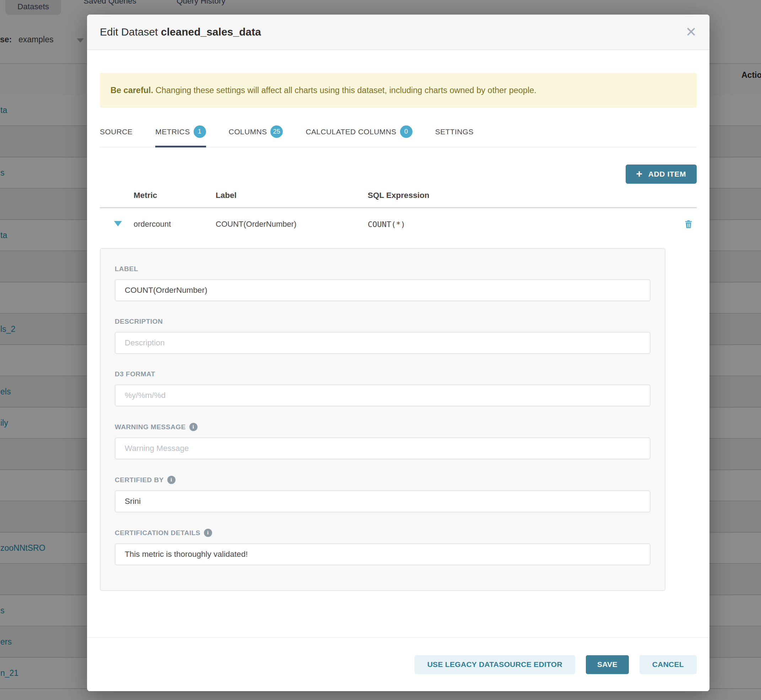 This screenshot has width=761, height=700. What do you see at coordinates (383, 322) in the screenshot?
I see `description-field-label: DESCRIPTION` at bounding box center [383, 322].